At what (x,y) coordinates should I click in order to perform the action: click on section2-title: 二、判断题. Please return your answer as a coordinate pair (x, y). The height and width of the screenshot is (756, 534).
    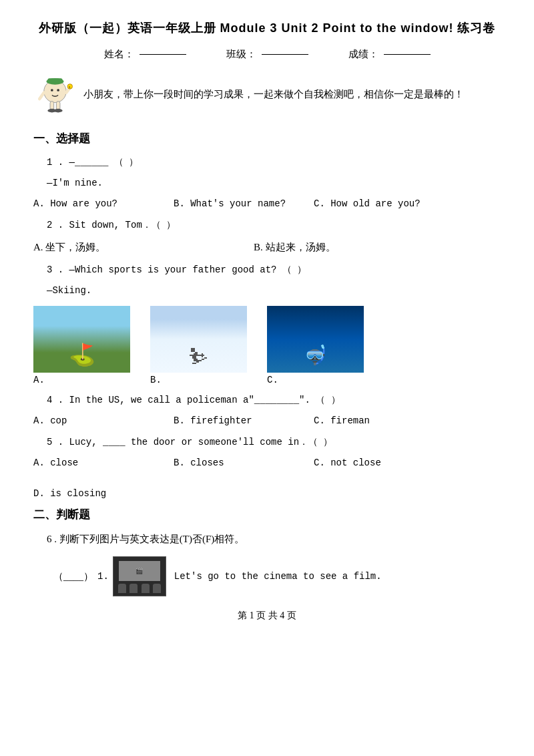
    Looking at the image, I should click on (267, 514).